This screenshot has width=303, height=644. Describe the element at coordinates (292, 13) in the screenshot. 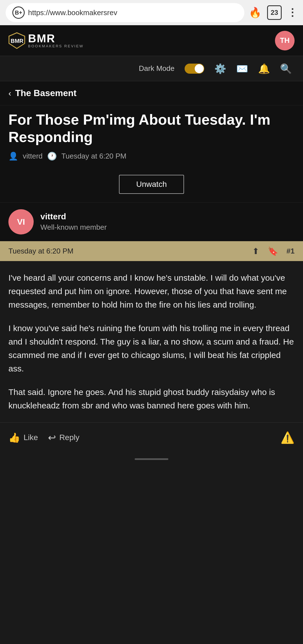

I see `menu-dots-icon: ⋮` at that location.